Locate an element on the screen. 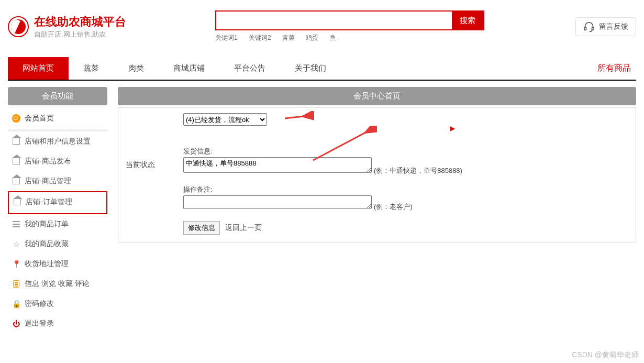  sidebar-item-label: 退出登录 is located at coordinates (39, 324).